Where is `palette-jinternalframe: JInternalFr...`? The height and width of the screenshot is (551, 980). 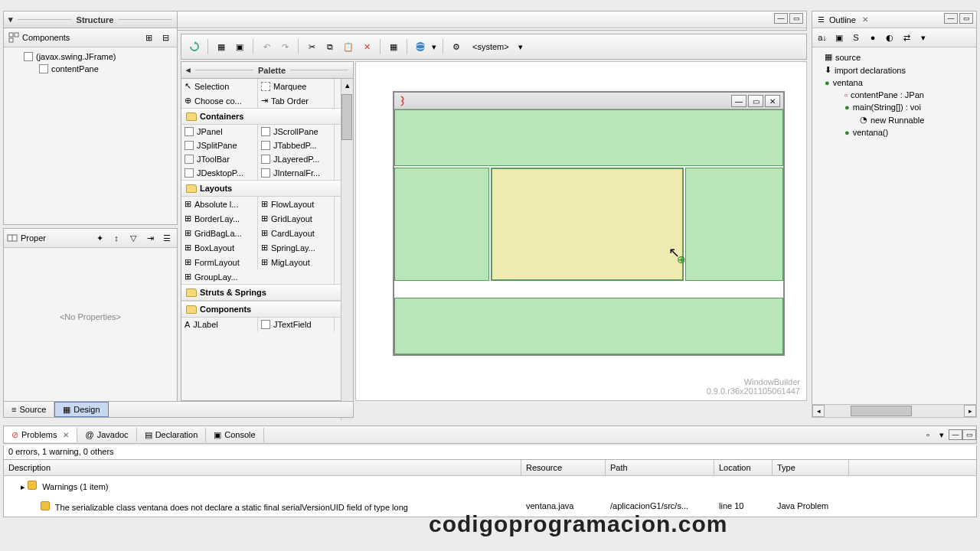
palette-jinternalframe: JInternalFr... is located at coordinates (296, 173).